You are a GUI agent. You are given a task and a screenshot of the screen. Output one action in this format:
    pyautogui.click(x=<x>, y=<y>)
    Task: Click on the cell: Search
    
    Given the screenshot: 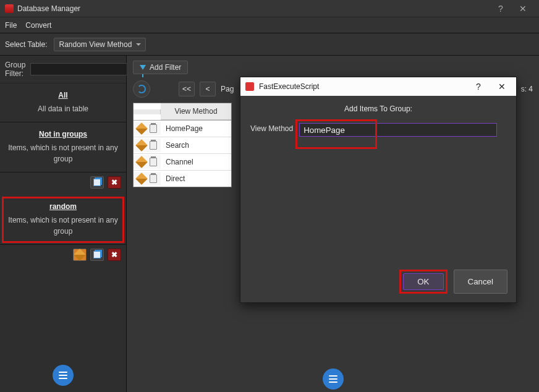 What is the action you would take?
    pyautogui.click(x=196, y=145)
    